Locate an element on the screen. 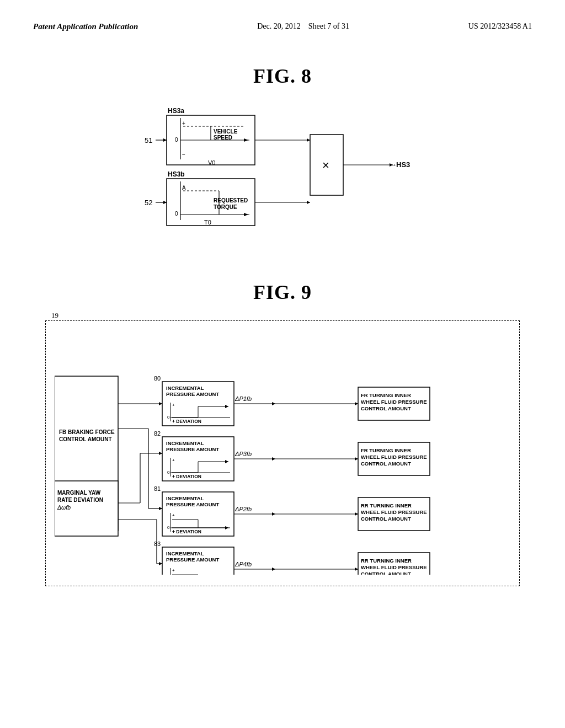 This screenshot has width=565, height=728. svg-text: ΔP1fb is located at coordinates (243, 399).